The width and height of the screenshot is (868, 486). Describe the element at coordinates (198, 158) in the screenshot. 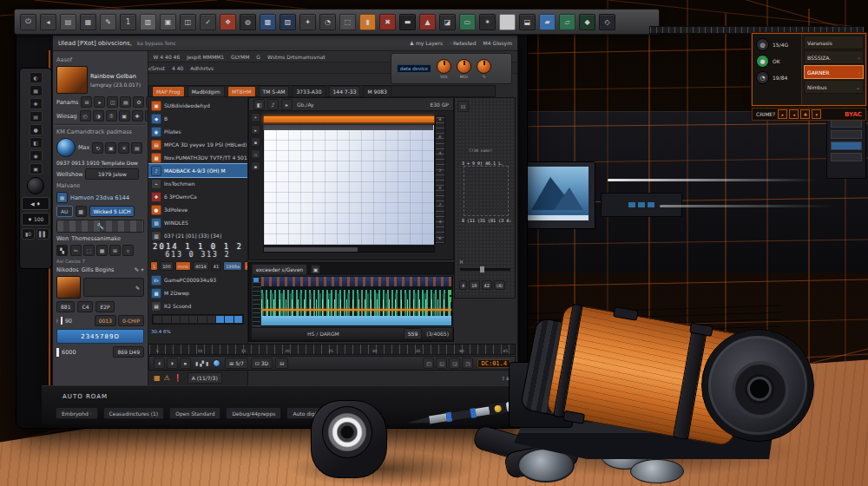

I see `tree-item: ▦ Nov.PUMATH3DV TVTF/TT 4 5017` at that location.